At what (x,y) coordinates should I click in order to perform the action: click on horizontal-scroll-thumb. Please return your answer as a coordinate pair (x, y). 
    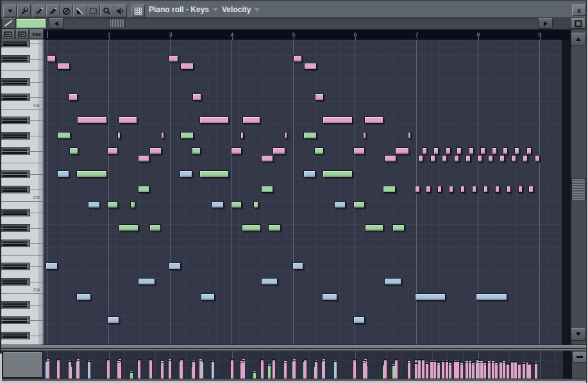
    Looking at the image, I should click on (117, 23).